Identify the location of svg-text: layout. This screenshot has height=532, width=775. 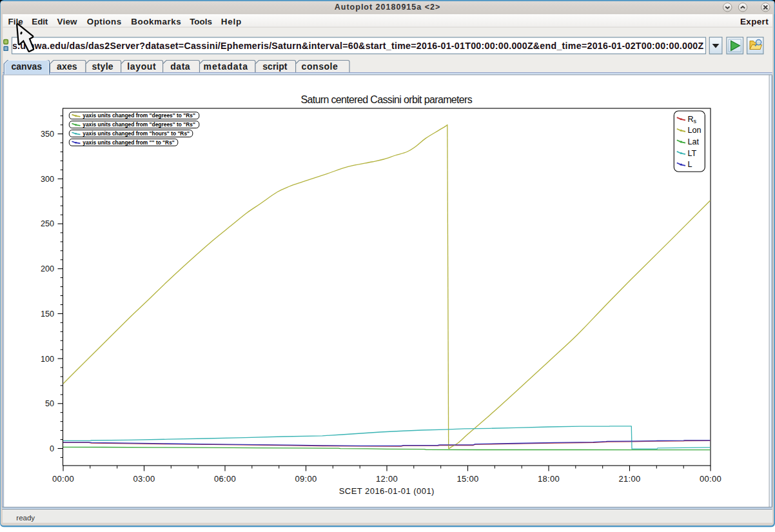
(142, 66).